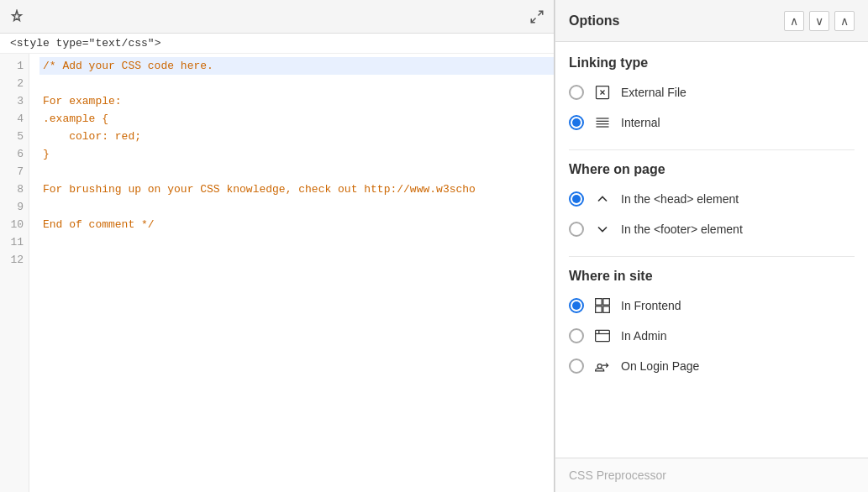 The image size is (868, 492). What do you see at coordinates (712, 306) in the screenshot?
I see `radio-frontend: In Frontend` at bounding box center [712, 306].